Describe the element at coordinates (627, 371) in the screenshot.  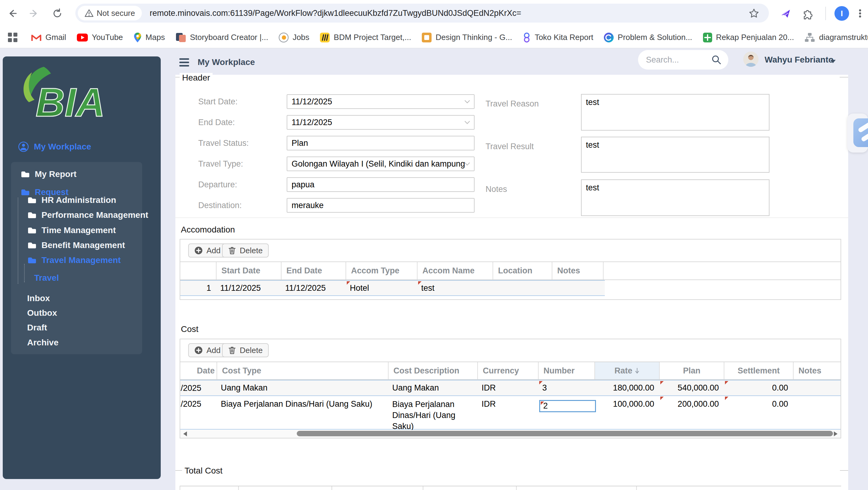
I see `column-header-rate-sorted: Rate` at that location.